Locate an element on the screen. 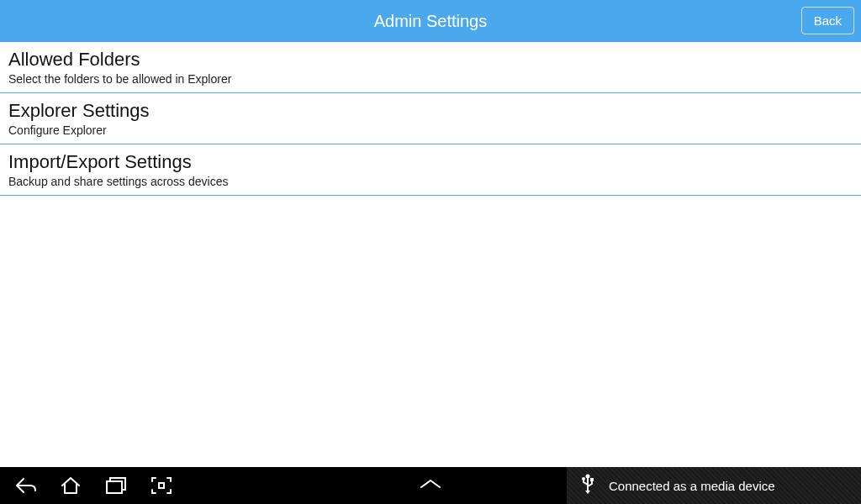 Image resolution: width=861 pixels, height=504 pixels. back-button: Back is located at coordinates (827, 20).